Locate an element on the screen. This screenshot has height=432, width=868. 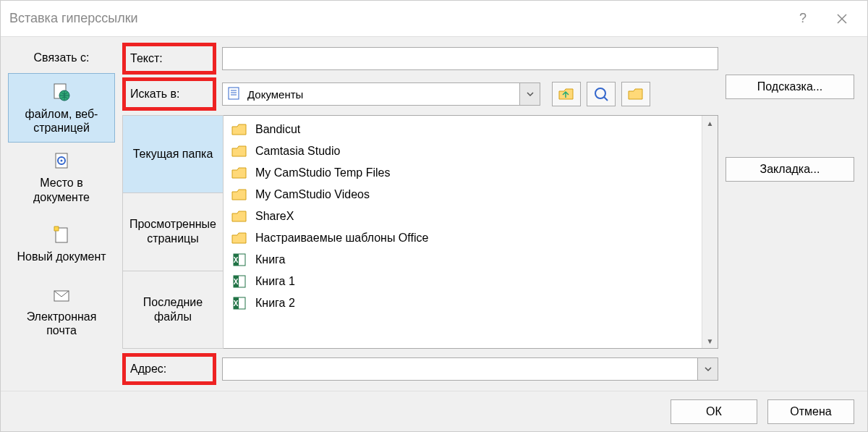
file-name: Книга 2 is located at coordinates (275, 303).